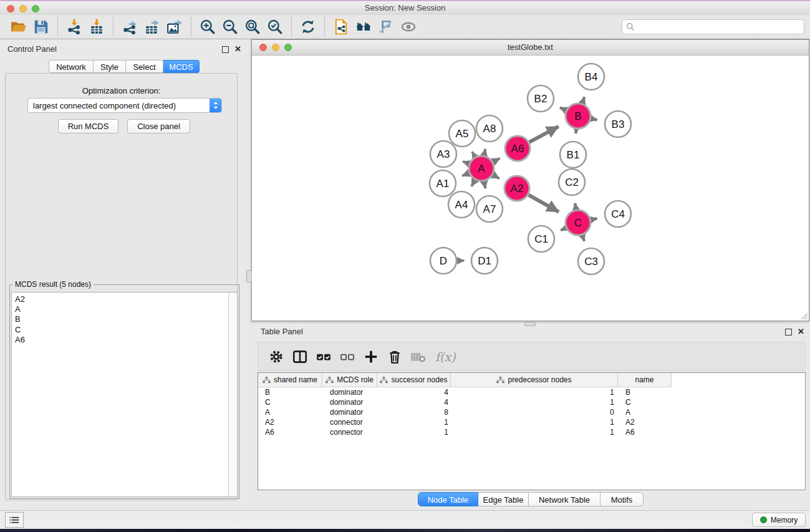 This screenshot has width=810, height=532. I want to click on optimization-criterion-select: largest connected component (directed), so click(125, 105).